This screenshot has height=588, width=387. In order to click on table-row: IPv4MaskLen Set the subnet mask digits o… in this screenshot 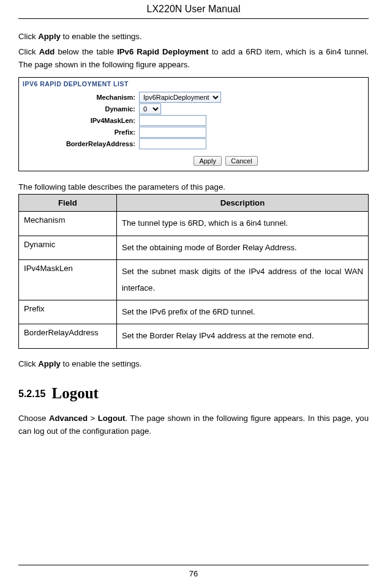, I will do `click(194, 280)`.